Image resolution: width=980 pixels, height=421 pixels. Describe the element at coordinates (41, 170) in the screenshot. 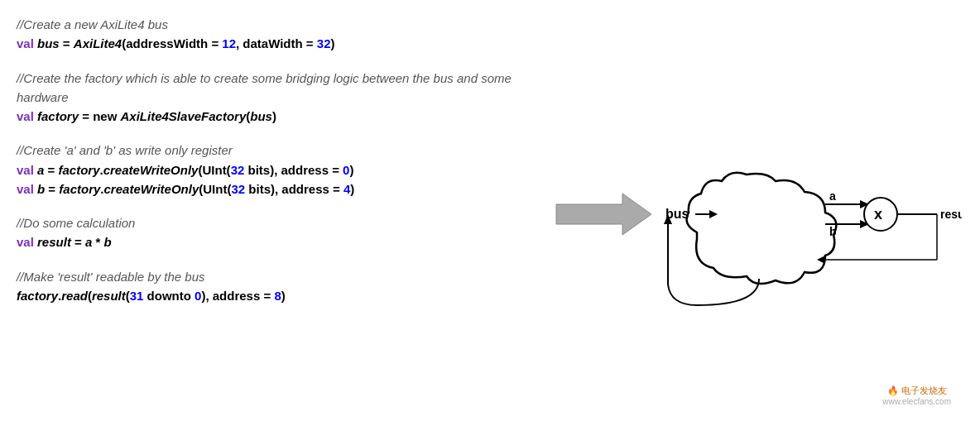

I see `var-a: a` at that location.